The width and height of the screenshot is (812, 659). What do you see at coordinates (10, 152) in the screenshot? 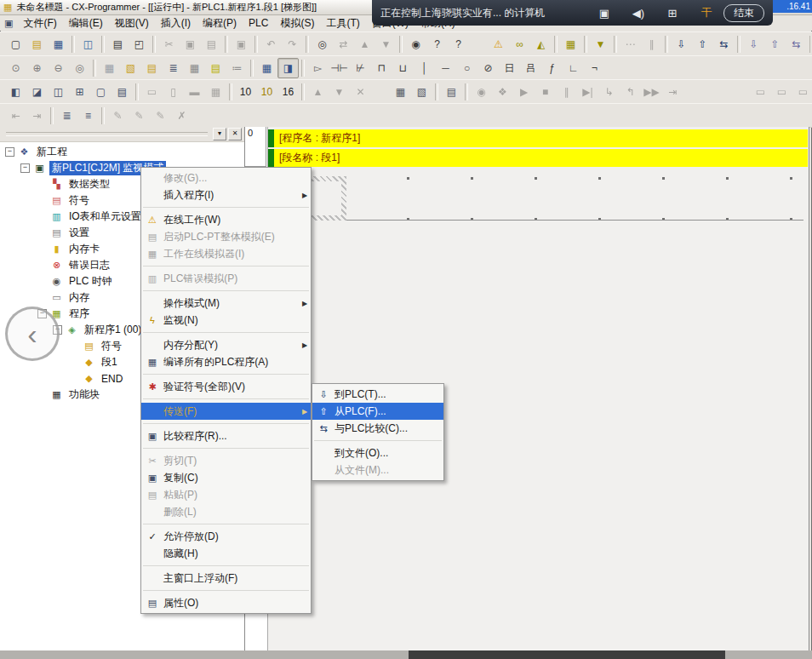
I see `tree-expander-icon` at bounding box center [10, 152].